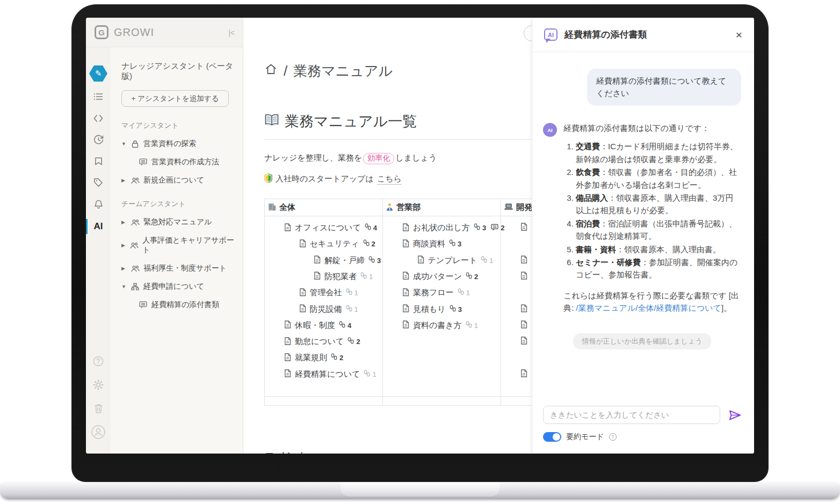 This screenshot has height=504, width=840. What do you see at coordinates (585, 437) in the screenshot?
I see `summary-mode-label: 要約モード` at bounding box center [585, 437].